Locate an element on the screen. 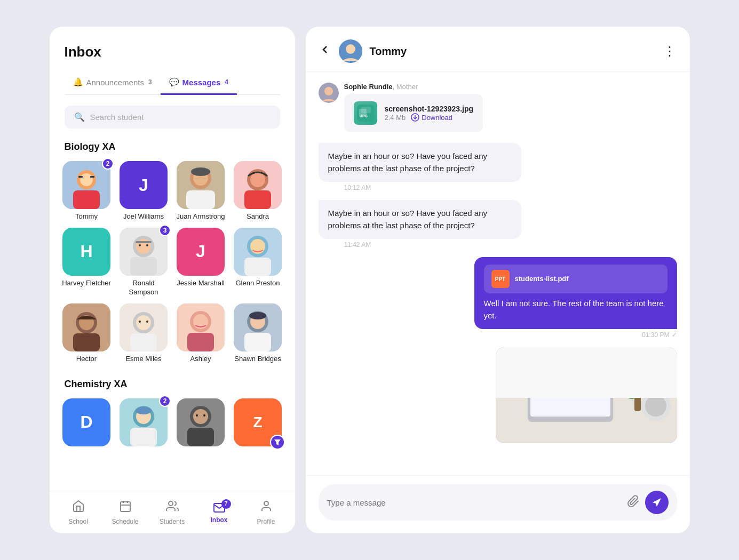  biology-students-grid: 2 Tommy J Joel Williams is located at coordinates (172, 268).